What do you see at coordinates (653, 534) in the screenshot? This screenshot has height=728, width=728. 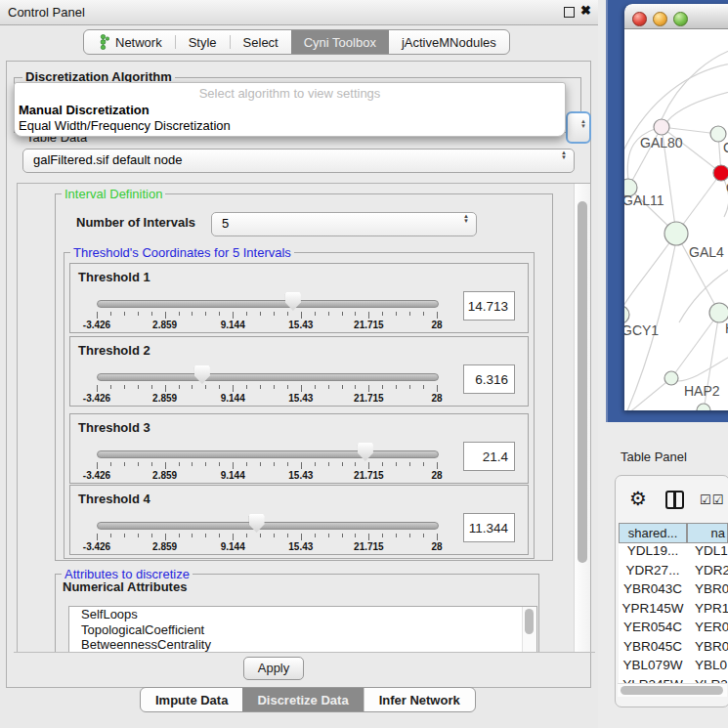 I see `table-column-header: shared...` at bounding box center [653, 534].